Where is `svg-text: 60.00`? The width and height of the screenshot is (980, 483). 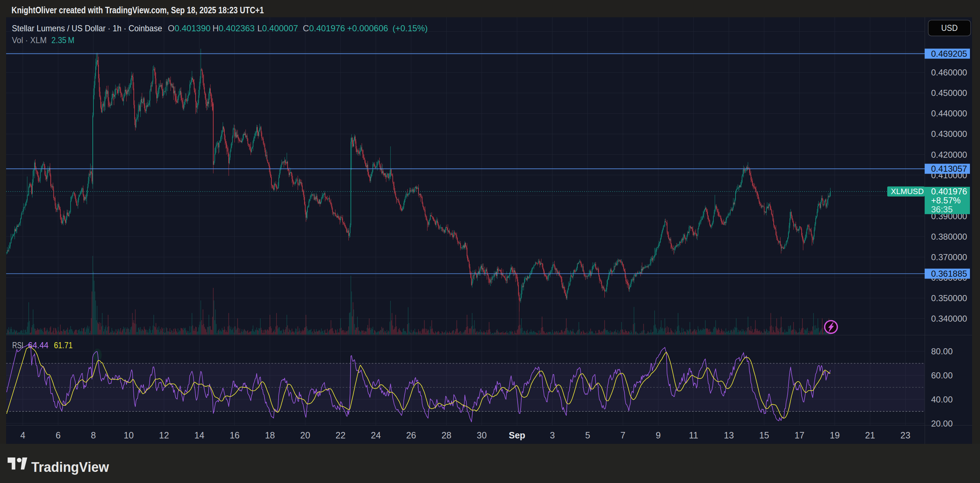 svg-text: 60.00 is located at coordinates (942, 375).